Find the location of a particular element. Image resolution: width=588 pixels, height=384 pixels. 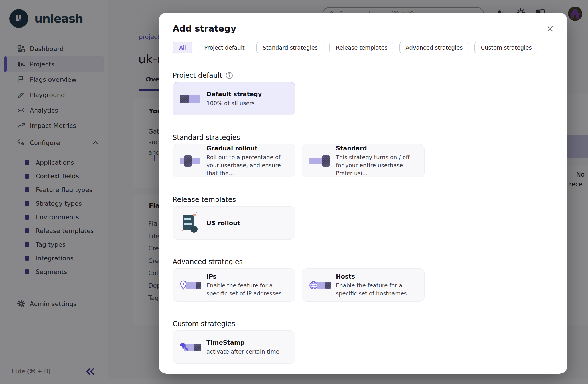

strategy-description: Roll out to a percentage of your userbas… is located at coordinates (248, 166).